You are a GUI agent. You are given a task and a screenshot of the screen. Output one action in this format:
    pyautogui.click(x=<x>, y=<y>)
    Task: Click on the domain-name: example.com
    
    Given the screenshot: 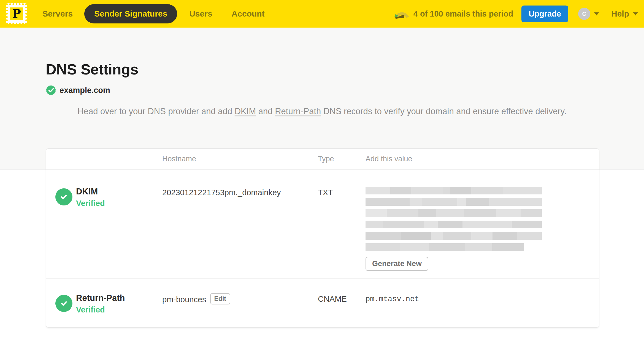 What is the action you would take?
    pyautogui.click(x=85, y=90)
    